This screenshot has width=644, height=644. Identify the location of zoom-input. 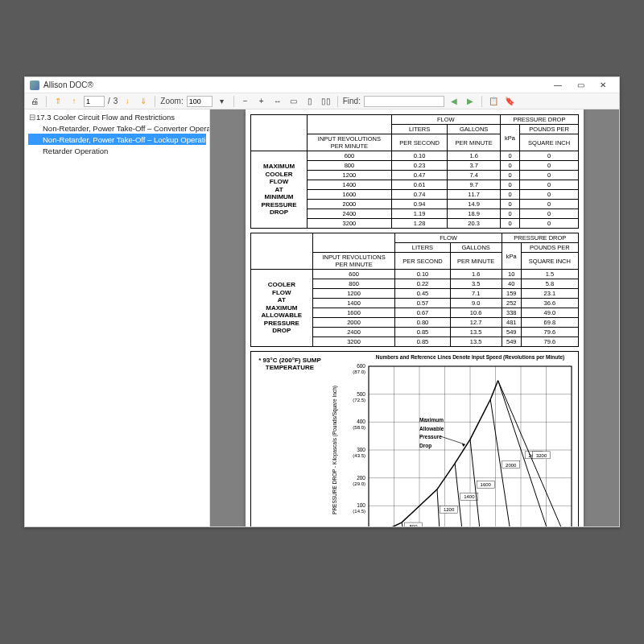
(200, 101).